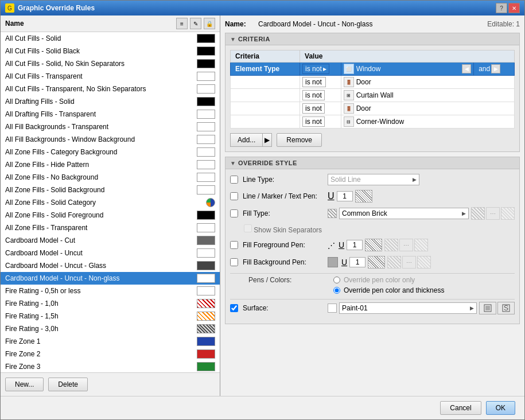 The width and height of the screenshot is (525, 420). Describe the element at coordinates (233, 39) in the screenshot. I see `criteria-collapse-icon: ▼` at that location.